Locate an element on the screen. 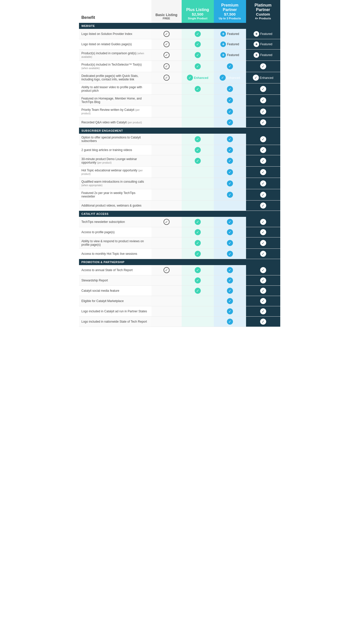  table-row: Product(s) included in TechSelector™ Too… is located at coordinates (180, 66).